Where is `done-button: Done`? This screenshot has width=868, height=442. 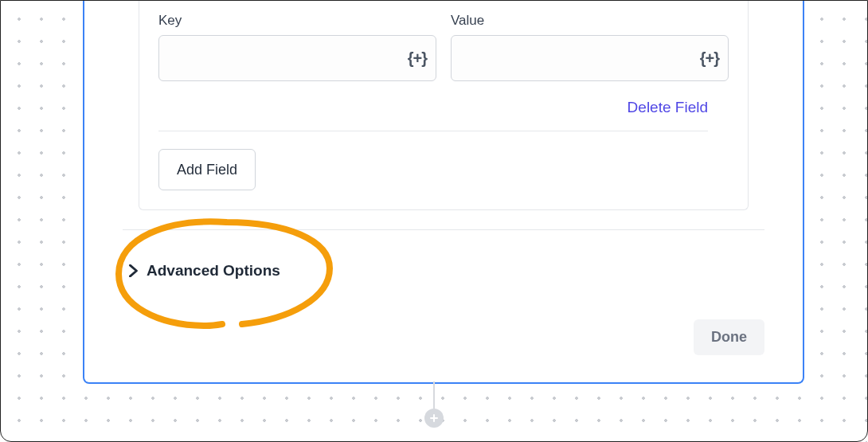
done-button: Done is located at coordinates (729, 338).